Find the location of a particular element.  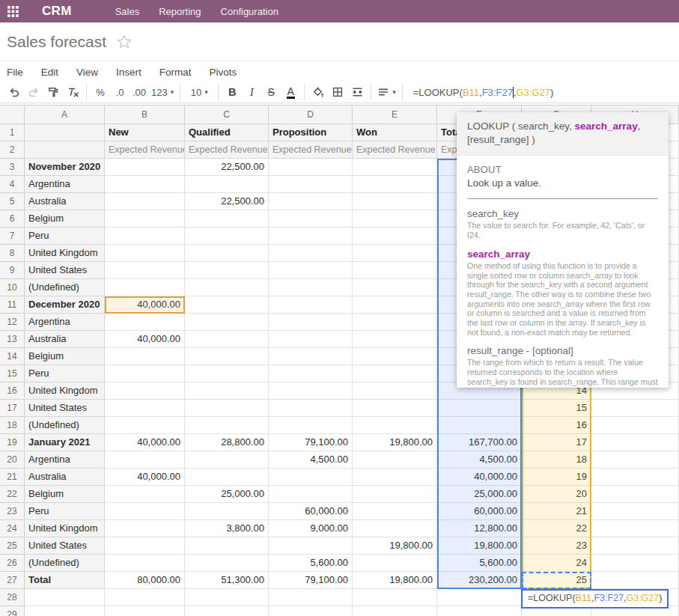

paint-format-button is located at coordinates (53, 92).